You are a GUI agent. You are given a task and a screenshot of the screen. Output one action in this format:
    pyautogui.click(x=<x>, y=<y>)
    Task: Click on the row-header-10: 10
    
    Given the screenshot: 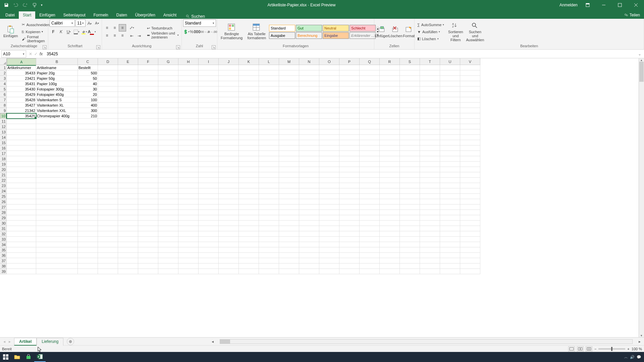 What is the action you would take?
    pyautogui.click(x=3, y=116)
    